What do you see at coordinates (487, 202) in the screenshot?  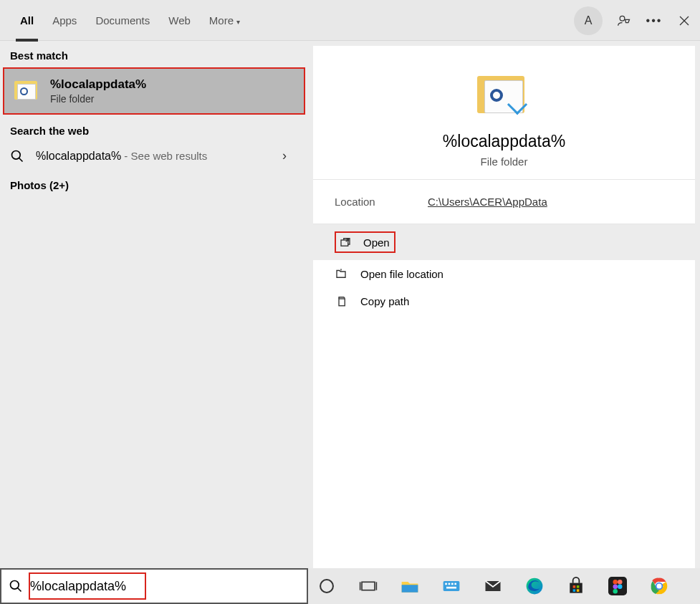 I see `location-value: C:\Users\ACER\AppData` at bounding box center [487, 202].